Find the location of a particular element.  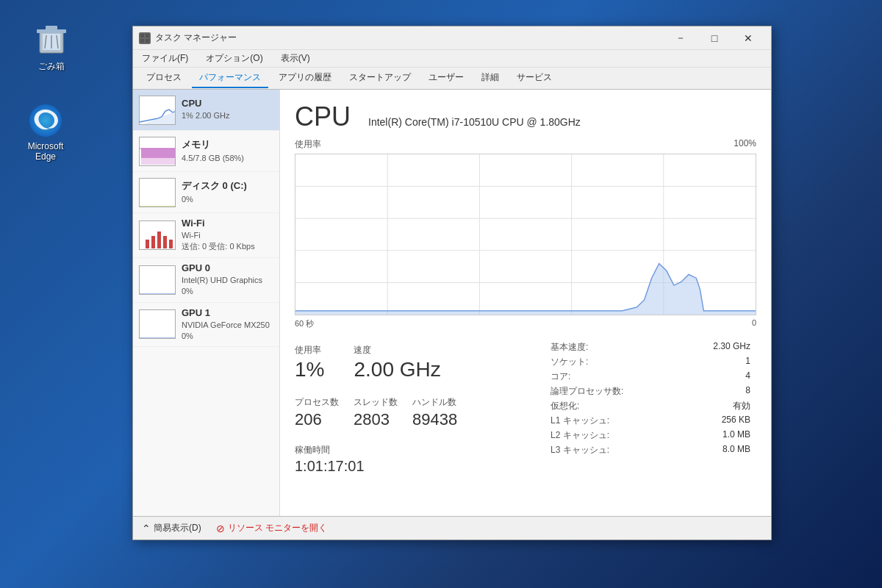

specs-section: 使用率 1% 速度 2.00 GHz プロセス数 206 is located at coordinates (526, 409).